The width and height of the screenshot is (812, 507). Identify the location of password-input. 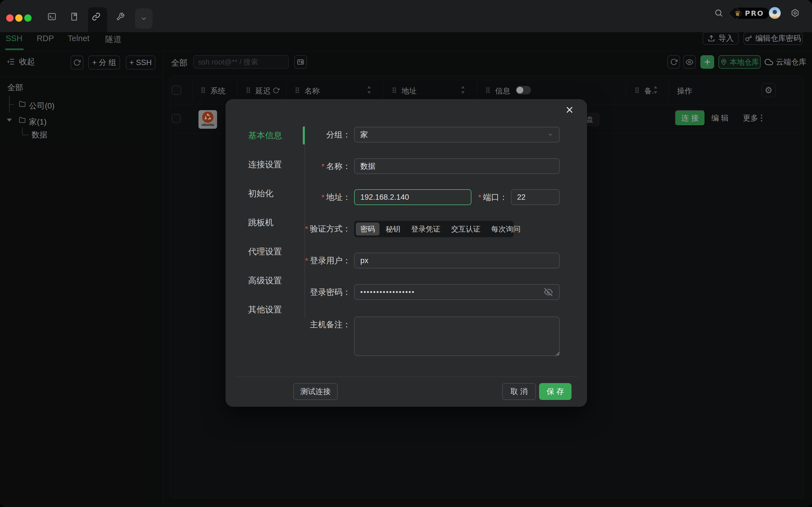
(457, 292).